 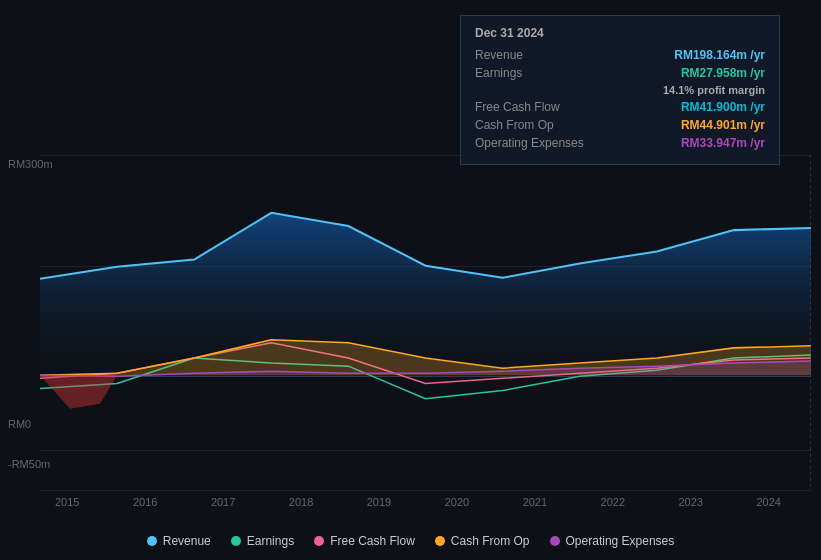 I want to click on tooltip-row-cashfromop: Cash From Op RM44.901m /yr, so click(x=620, y=125).